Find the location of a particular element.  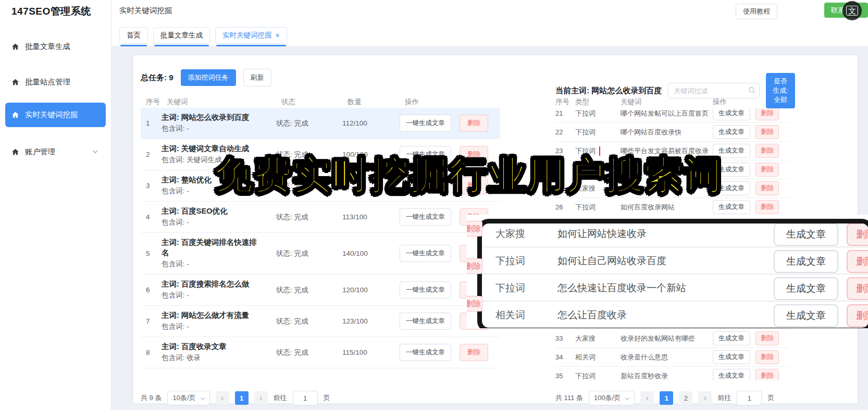

task-count: 112/100 is located at coordinates (371, 123).